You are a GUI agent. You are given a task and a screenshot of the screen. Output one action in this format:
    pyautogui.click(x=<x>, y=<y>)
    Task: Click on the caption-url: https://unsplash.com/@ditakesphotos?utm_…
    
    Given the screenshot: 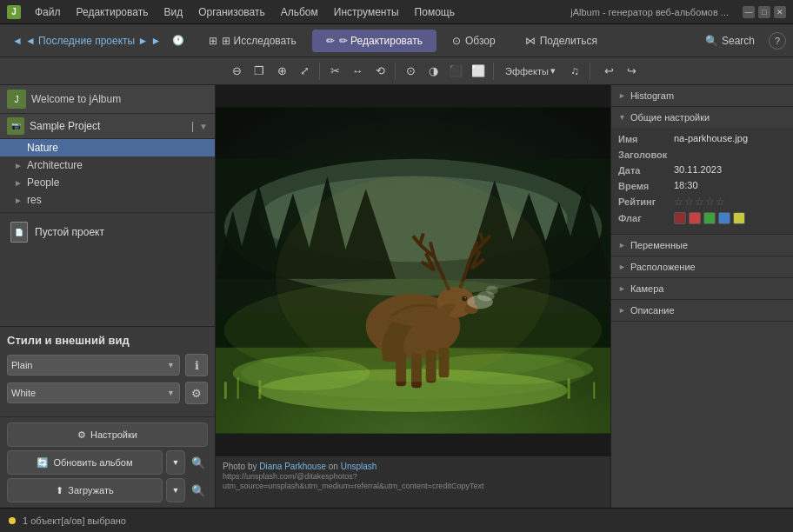 What is the action you would take?
    pyautogui.click(x=353, y=482)
    